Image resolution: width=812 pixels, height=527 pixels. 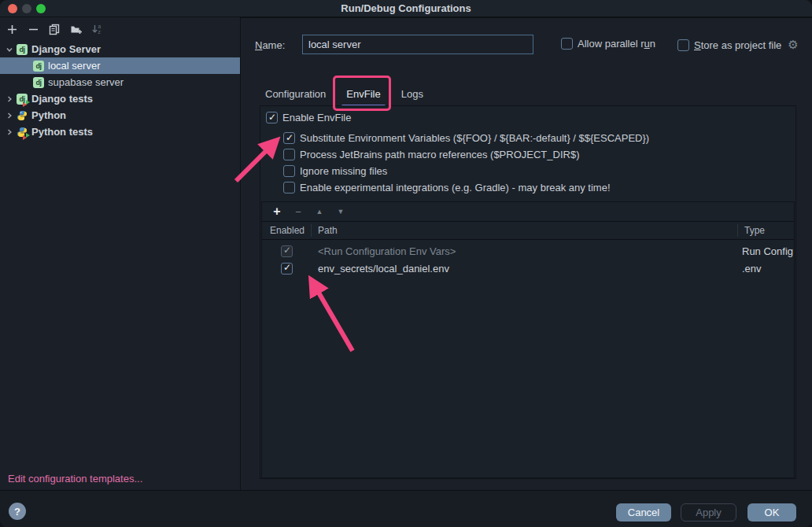 I want to click on checkbox-label: Substitute Environment Variables (${FOO}…, so click(x=474, y=138).